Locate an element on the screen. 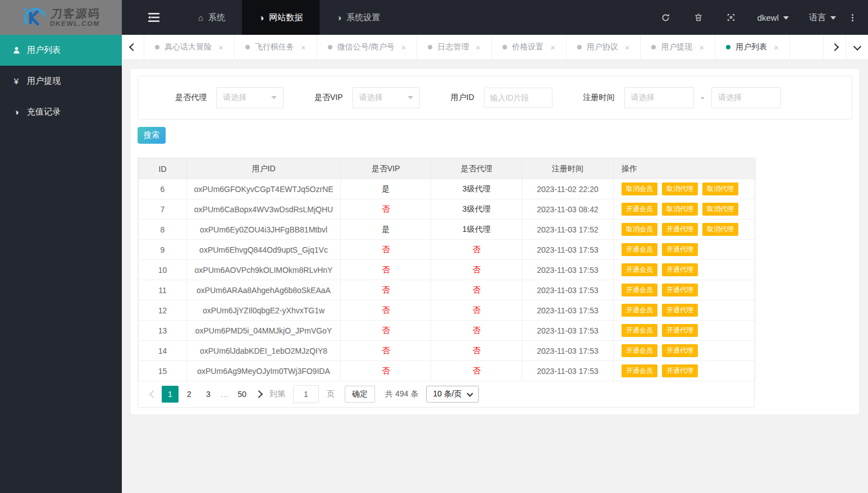 Image resolution: width=868 pixels, height=493 pixels. agent-select: 请选择 is located at coordinates (250, 98).